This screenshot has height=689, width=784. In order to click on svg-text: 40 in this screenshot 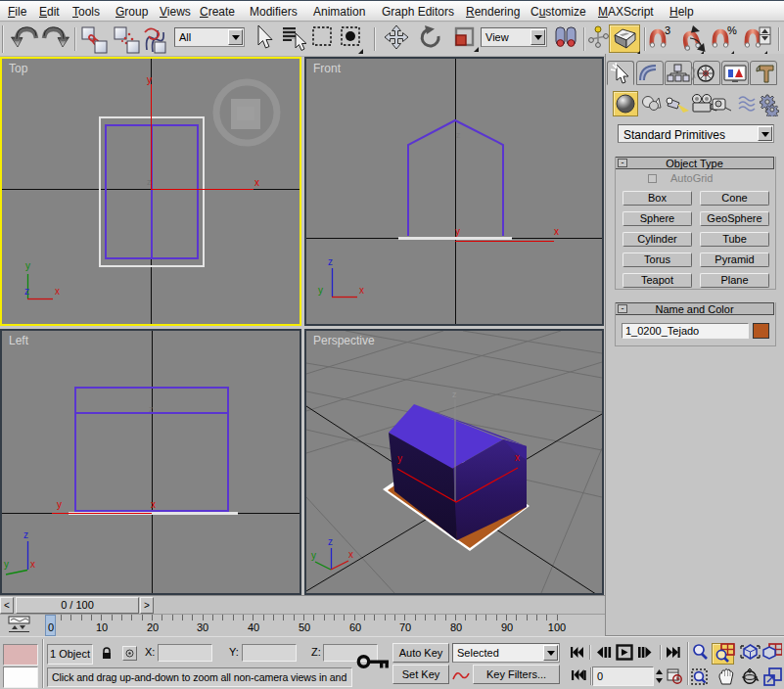, I will do `click(254, 627)`.